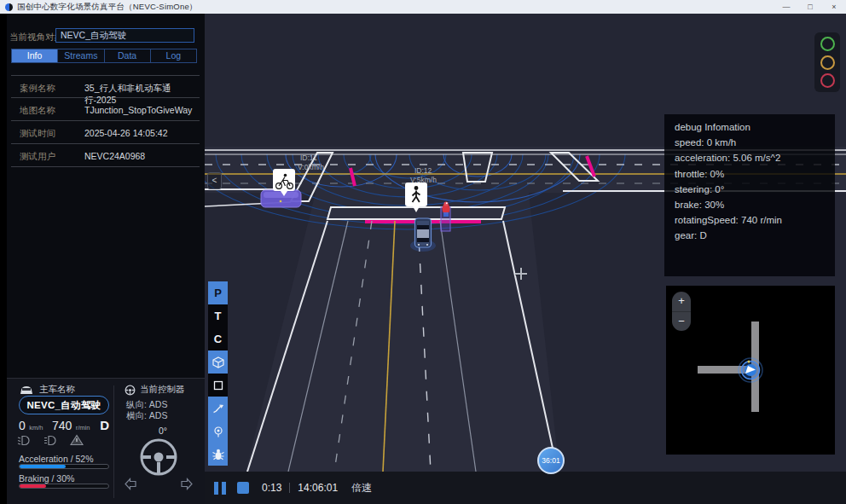 Image resolution: width=846 pixels, height=504 pixels. Describe the element at coordinates (57, 390) in the screenshot. I see `vehicle-panel-title: 主车名称` at that location.